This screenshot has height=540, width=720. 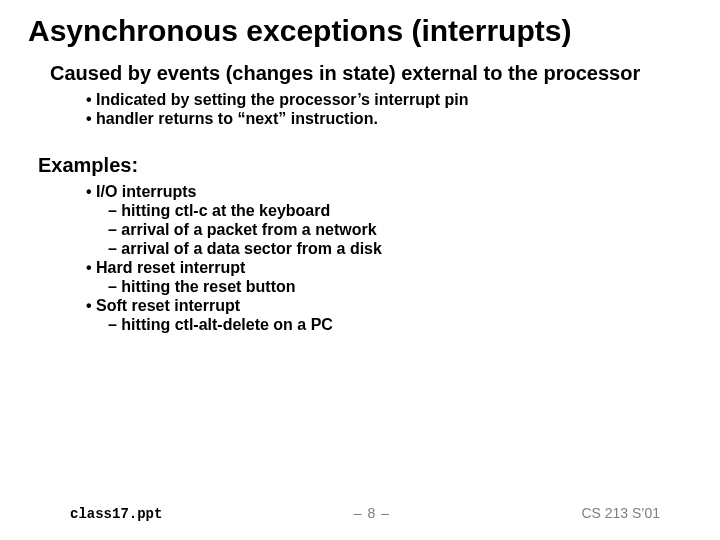 I want to click on example-sub: hitting ctl-c at the keyboard, so click(x=389, y=211).